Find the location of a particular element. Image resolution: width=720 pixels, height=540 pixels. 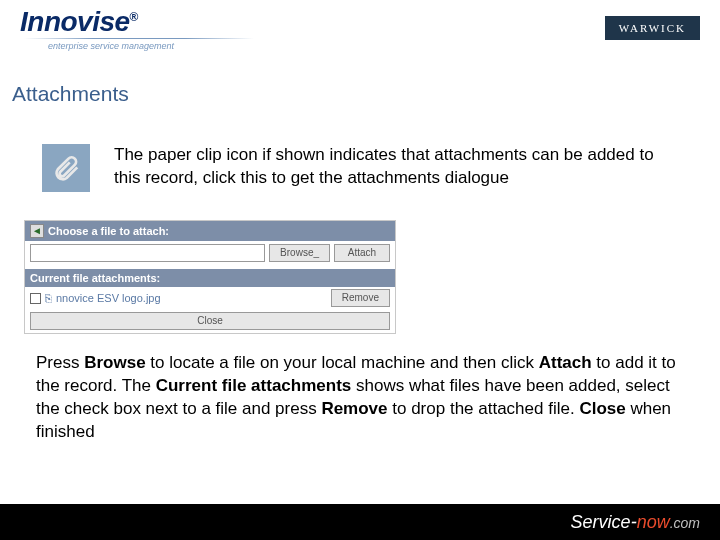

instr-close: Close is located at coordinates (602, 408).